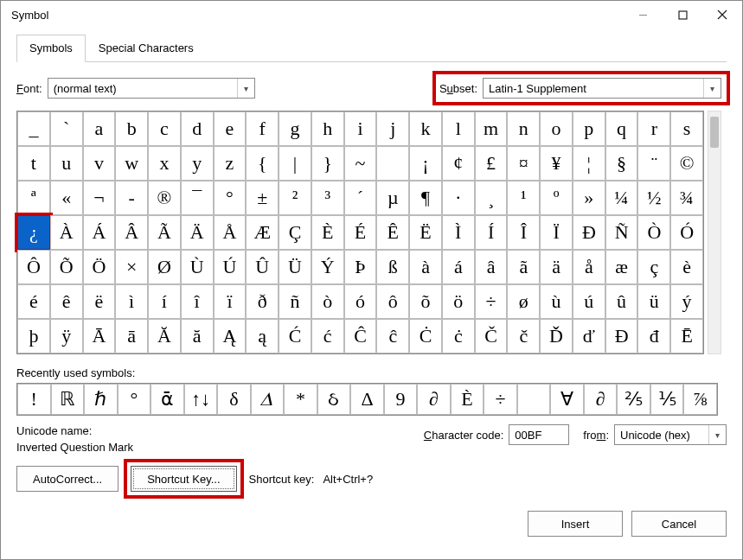  I want to click on symbol-cell: t, so click(34, 163).